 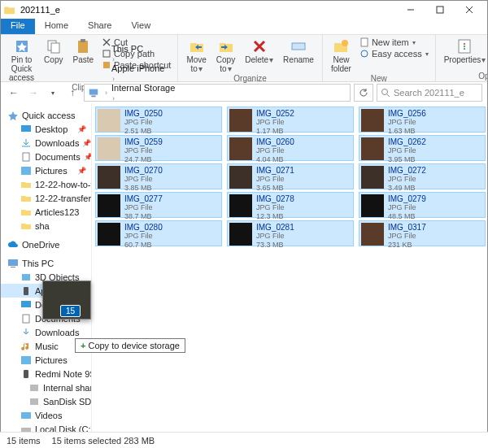 What do you see at coordinates (298, 55) in the screenshot?
I see `rename-button: Rename` at bounding box center [298, 55].